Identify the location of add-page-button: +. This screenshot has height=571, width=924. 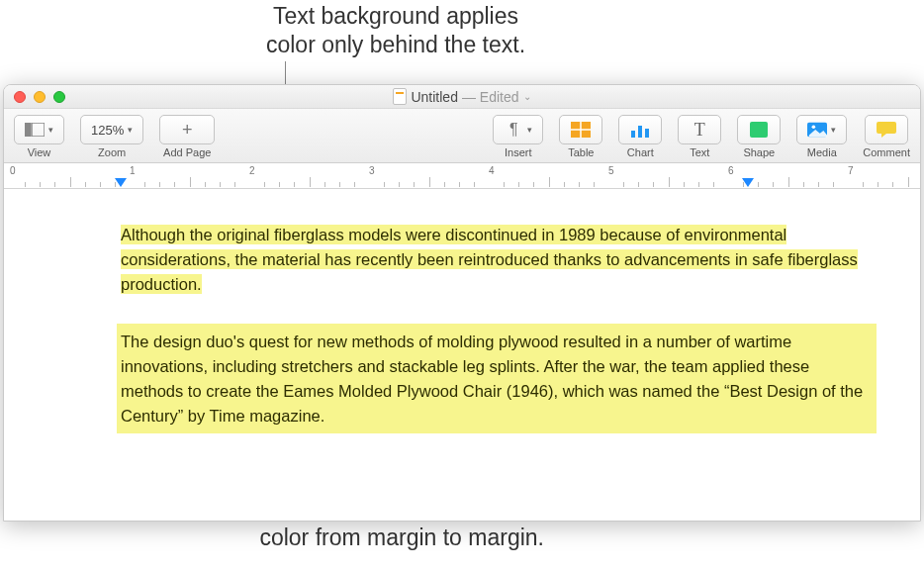
(187, 130).